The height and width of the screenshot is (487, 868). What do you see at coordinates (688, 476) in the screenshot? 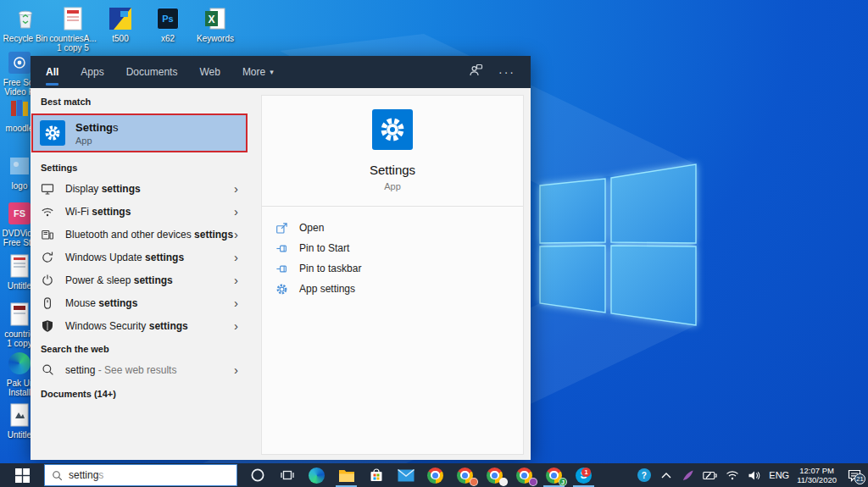
I see `pen-tray-icon` at bounding box center [688, 476].